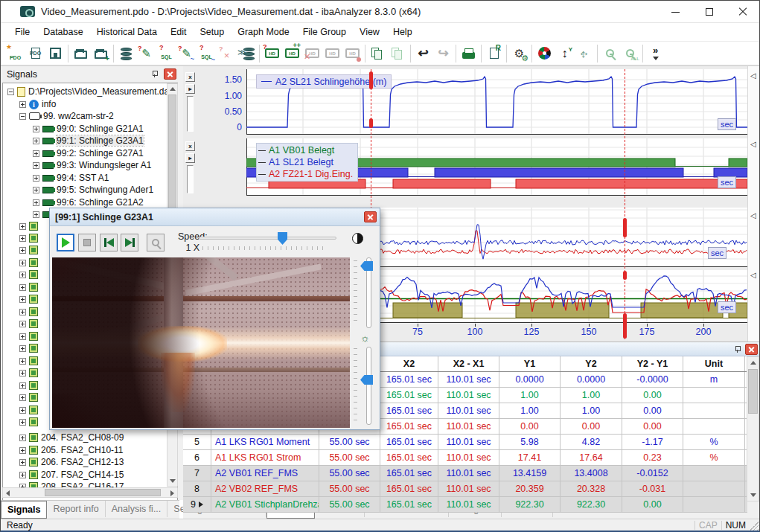 The width and height of the screenshot is (760, 532). Describe the element at coordinates (63, 32) in the screenshot. I see `menu-database: Database` at that location.